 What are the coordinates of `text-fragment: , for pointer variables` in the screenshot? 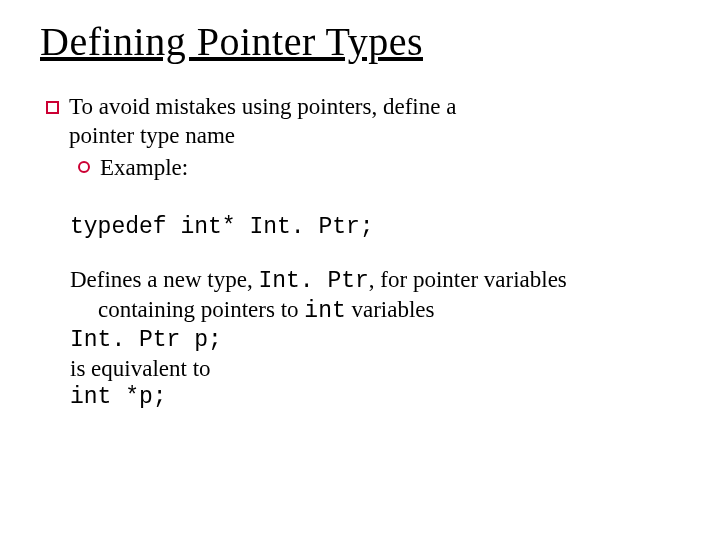 It's located at (468, 280).